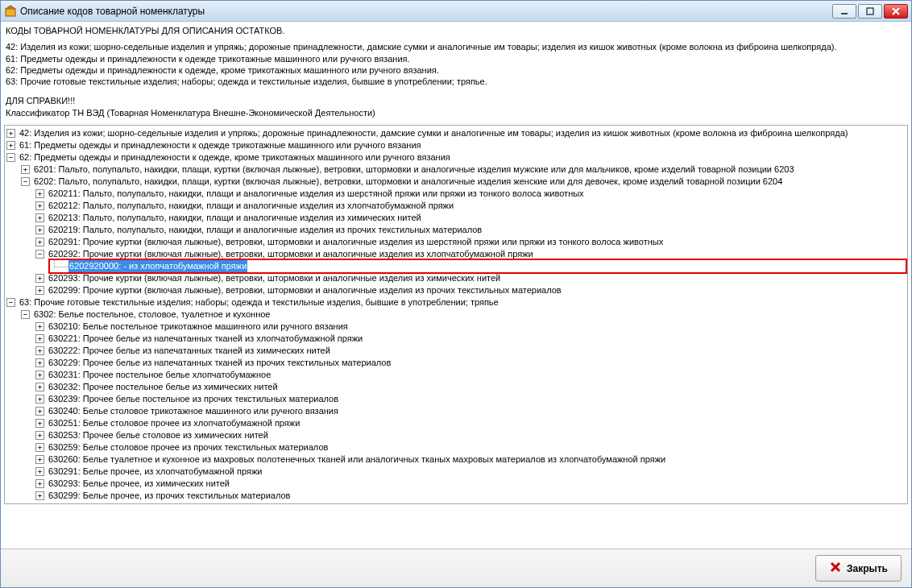  I want to click on info-heading: КОДЫ ТОВАРНОЙ НОМЕНКЛАТУРЫ ДЛЯ ОПИСАНИЯ …, so click(456, 31).